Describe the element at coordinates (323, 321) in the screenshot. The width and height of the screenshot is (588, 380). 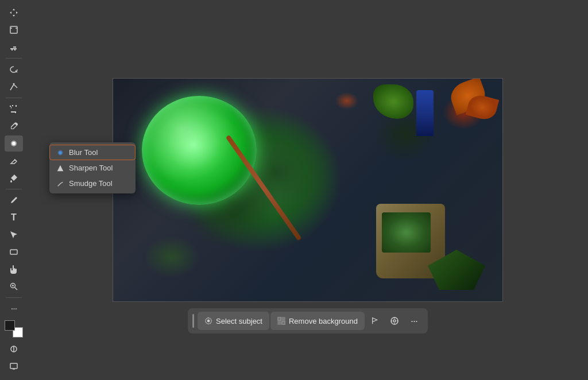
I see `remove-background-label: Remove background` at that location.